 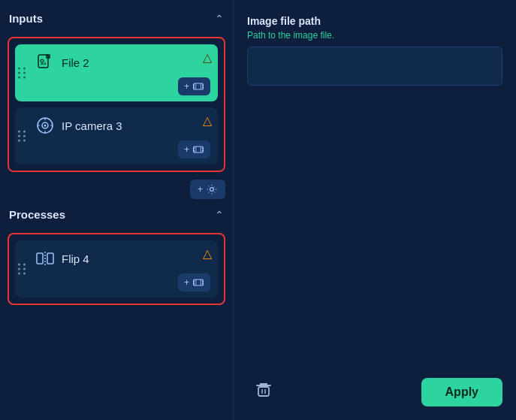 I want to click on add-section-plus: +, so click(x=200, y=189).